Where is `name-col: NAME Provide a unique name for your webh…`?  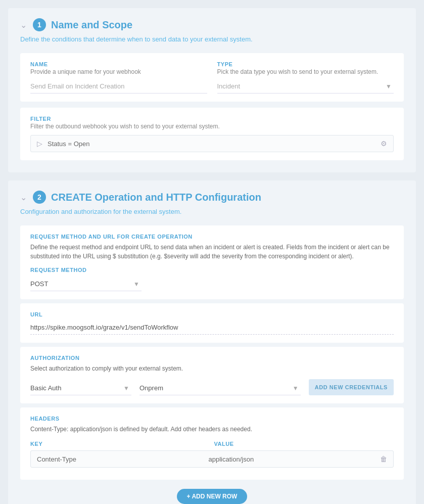
name-col: NAME Provide a unique name for your webh… is located at coordinates (119, 77).